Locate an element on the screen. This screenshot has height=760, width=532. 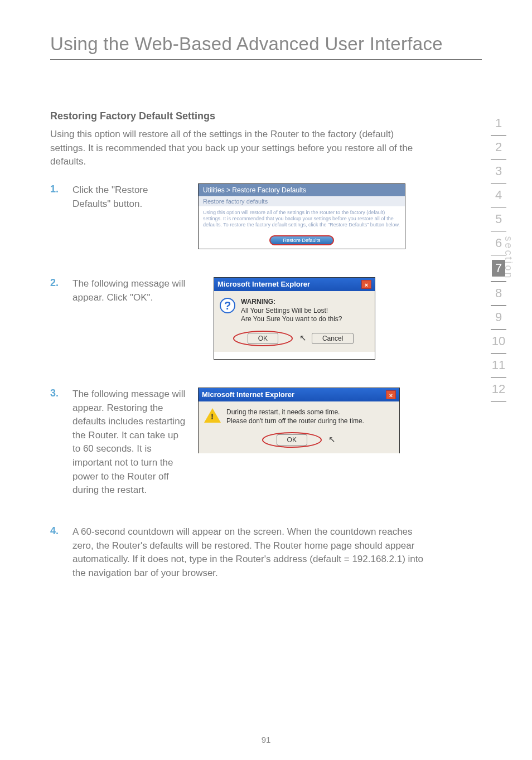
step-1-text: Click the "Restore Defaults" button. is located at coordinates (135, 197).